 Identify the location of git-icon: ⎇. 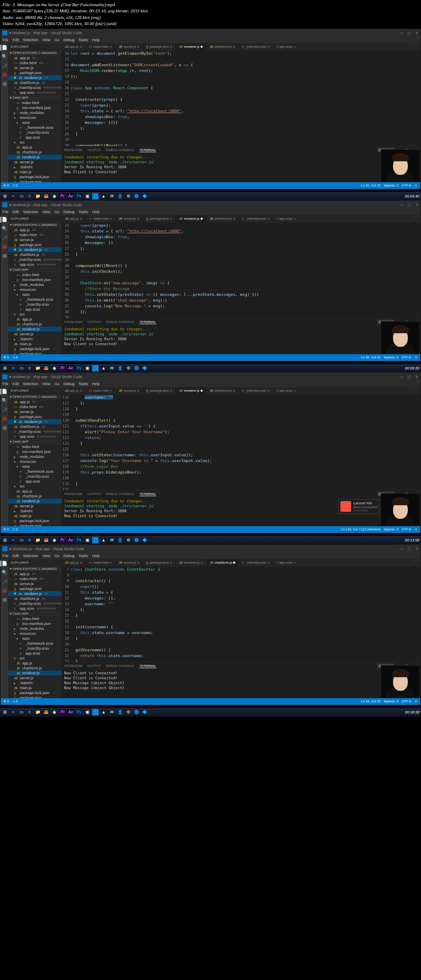
(5, 238).